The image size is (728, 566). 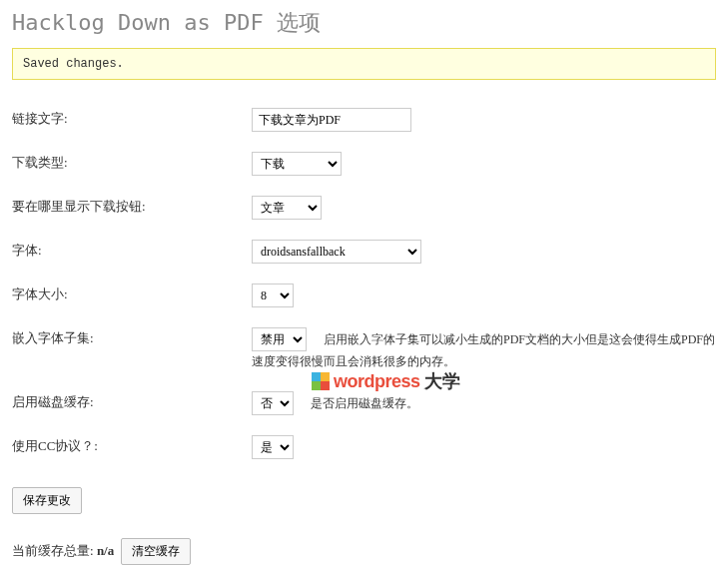 What do you see at coordinates (273, 295) in the screenshot?
I see `font-size-select: 8` at bounding box center [273, 295].